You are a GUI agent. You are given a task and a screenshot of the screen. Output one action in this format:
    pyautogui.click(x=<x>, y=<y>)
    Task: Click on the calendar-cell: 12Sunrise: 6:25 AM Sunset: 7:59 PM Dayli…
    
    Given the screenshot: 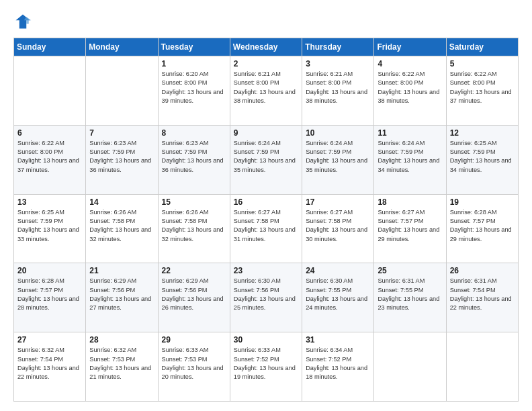 What is the action you would take?
    pyautogui.click(x=482, y=160)
    